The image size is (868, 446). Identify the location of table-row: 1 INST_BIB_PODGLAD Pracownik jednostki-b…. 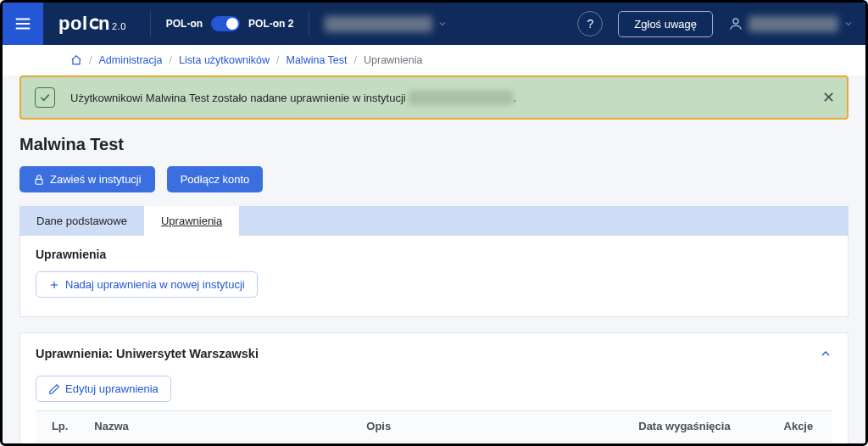
(434, 443).